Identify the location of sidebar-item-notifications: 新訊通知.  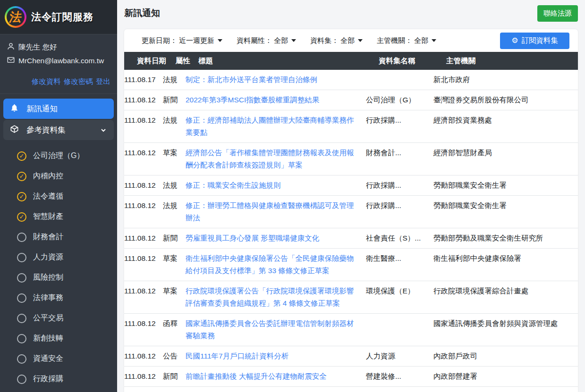
(59, 108).